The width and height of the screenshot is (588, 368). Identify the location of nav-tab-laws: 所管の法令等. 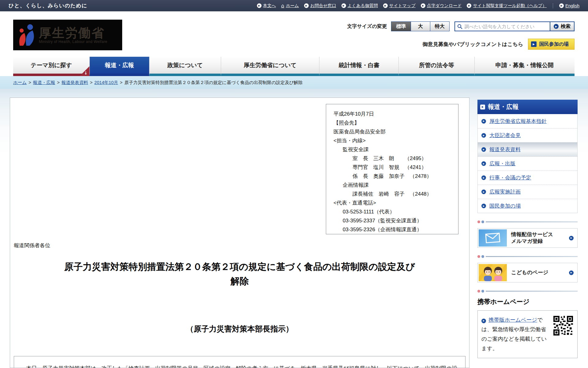
(436, 66).